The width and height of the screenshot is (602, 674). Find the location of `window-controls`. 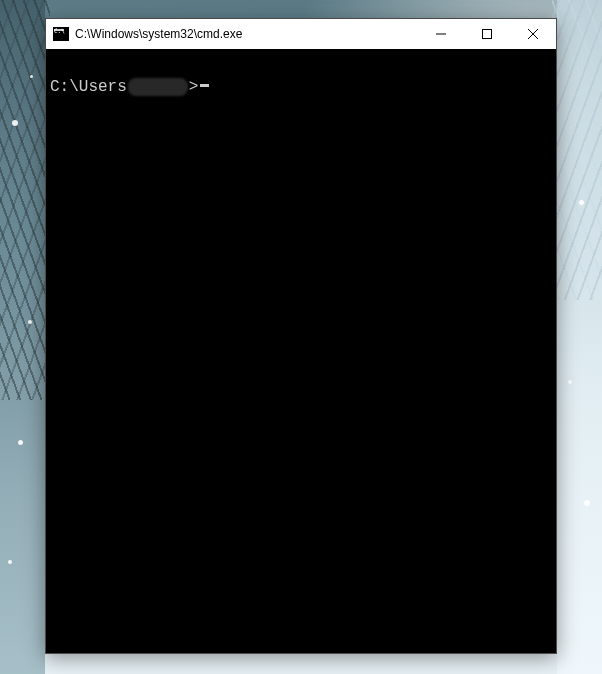

window-controls is located at coordinates (487, 34).